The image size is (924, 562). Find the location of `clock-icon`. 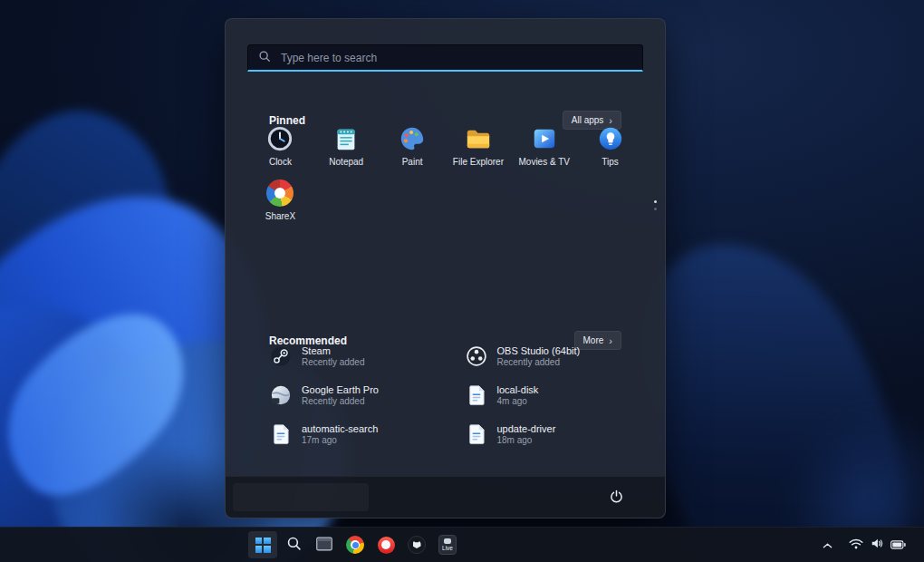

clock-icon is located at coordinates (280, 139).